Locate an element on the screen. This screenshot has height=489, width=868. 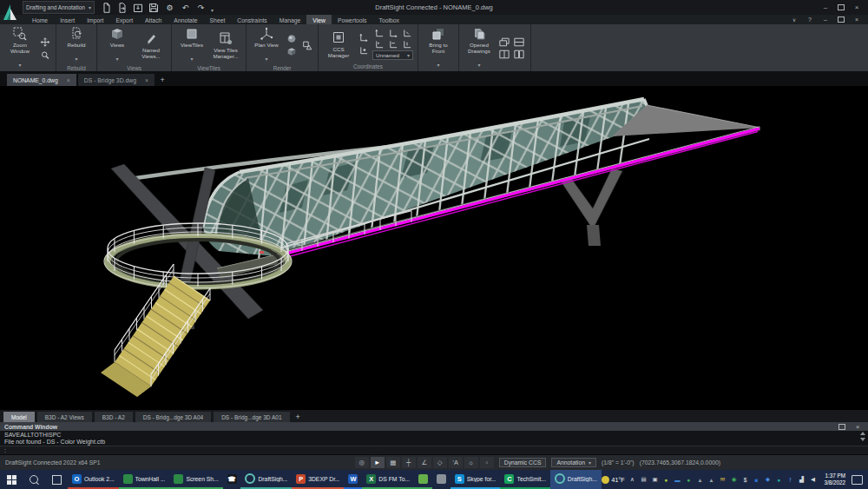
qat-more-button is located at coordinates (212, 8).